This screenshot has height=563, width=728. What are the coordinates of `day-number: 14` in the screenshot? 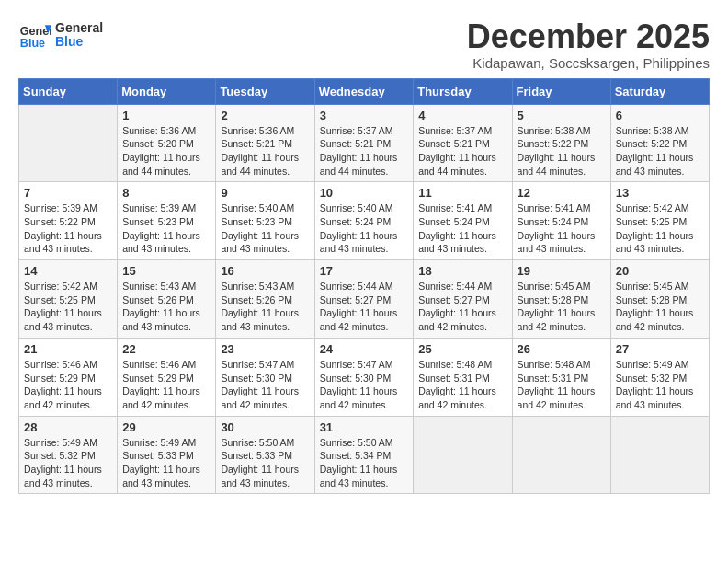 It's located at (68, 270).